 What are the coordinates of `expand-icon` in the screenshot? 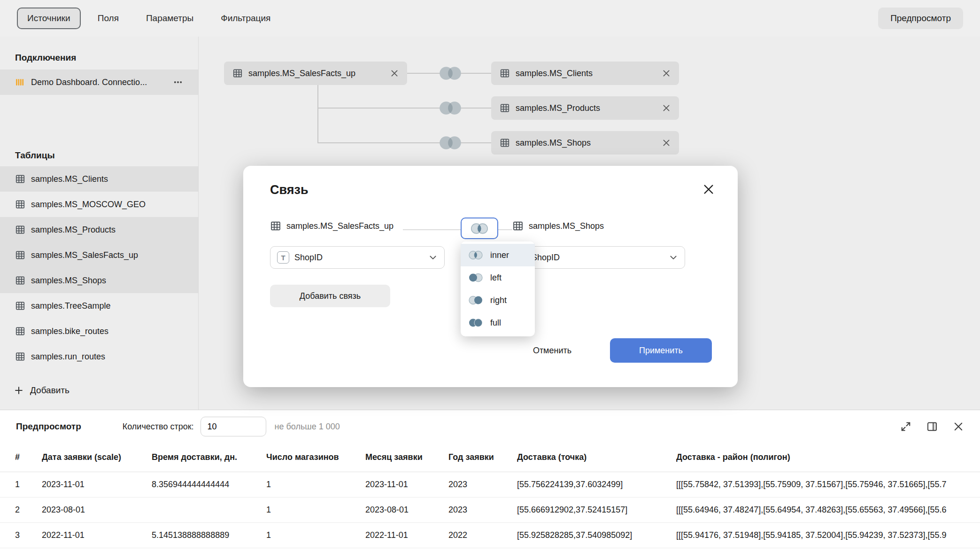 It's located at (906, 427).